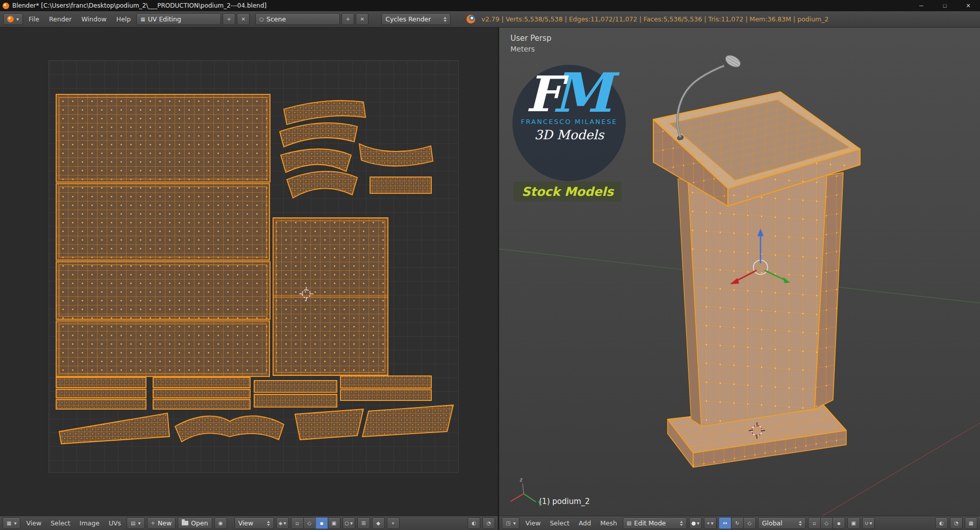  Describe the element at coordinates (164, 19) in the screenshot. I see `screen-layout-name: UV Editing` at that location.